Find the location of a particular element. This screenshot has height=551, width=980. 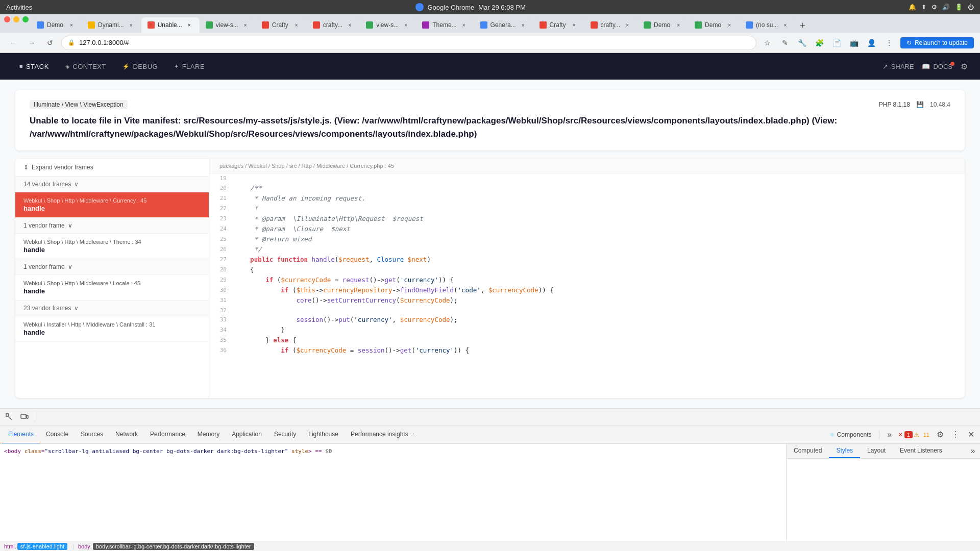

application-label: Application is located at coordinates (247, 434).